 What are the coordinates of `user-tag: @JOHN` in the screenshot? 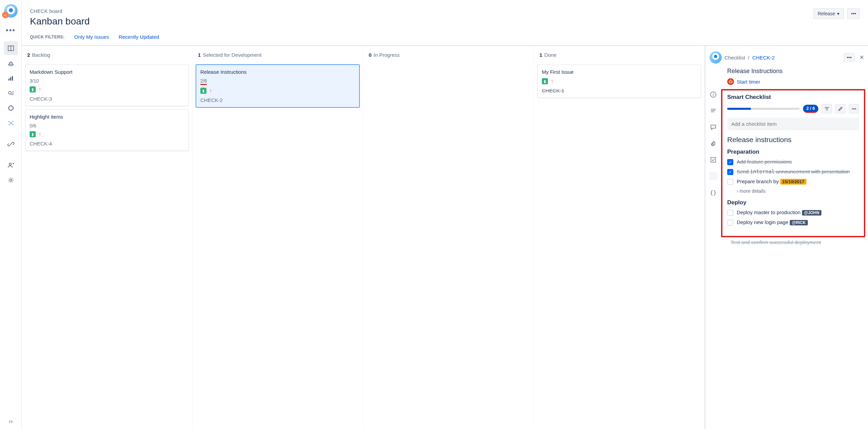 It's located at (812, 213).